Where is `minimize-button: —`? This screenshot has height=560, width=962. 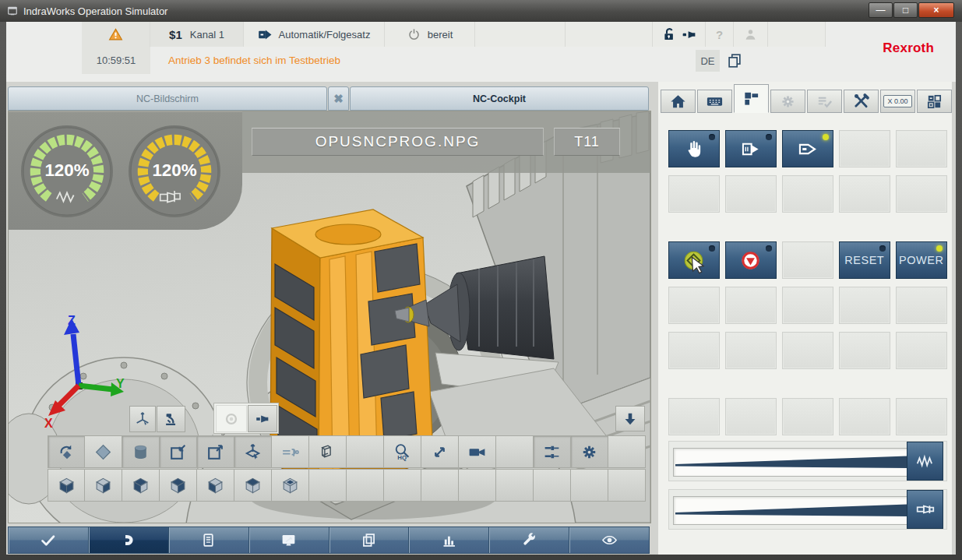
minimize-button: — is located at coordinates (880, 10).